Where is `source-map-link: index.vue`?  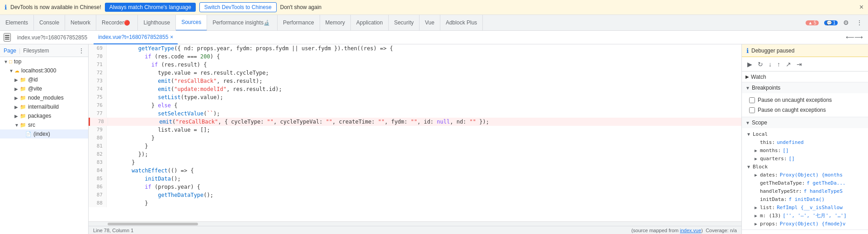
source-map-link: index.vue is located at coordinates (691, 230).